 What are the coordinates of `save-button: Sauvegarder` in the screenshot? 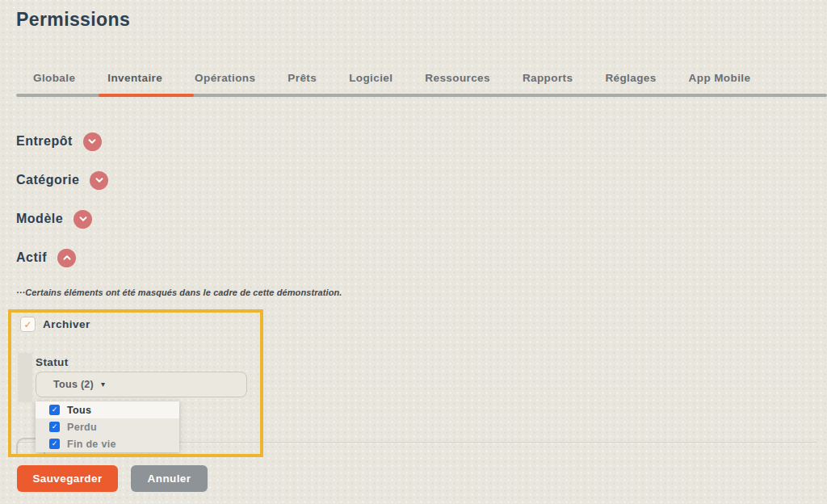 It's located at (68, 478).